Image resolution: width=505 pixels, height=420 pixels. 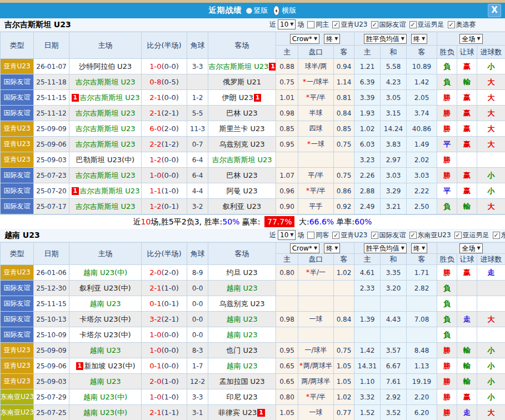 I want to click on mean-home-cell: 6.03, so click(x=368, y=144).